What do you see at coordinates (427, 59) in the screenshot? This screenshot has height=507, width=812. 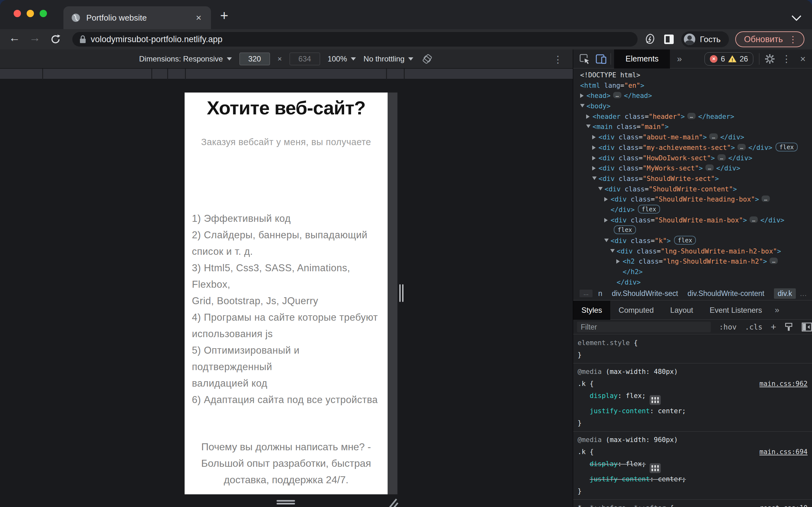 I see `rotate-device-icon` at bounding box center [427, 59].